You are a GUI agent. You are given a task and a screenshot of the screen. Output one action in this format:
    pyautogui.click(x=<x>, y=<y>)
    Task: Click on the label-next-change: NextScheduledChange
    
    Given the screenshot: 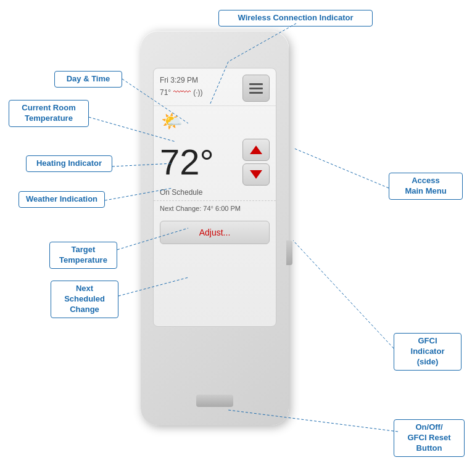 What is the action you would take?
    pyautogui.click(x=85, y=300)
    